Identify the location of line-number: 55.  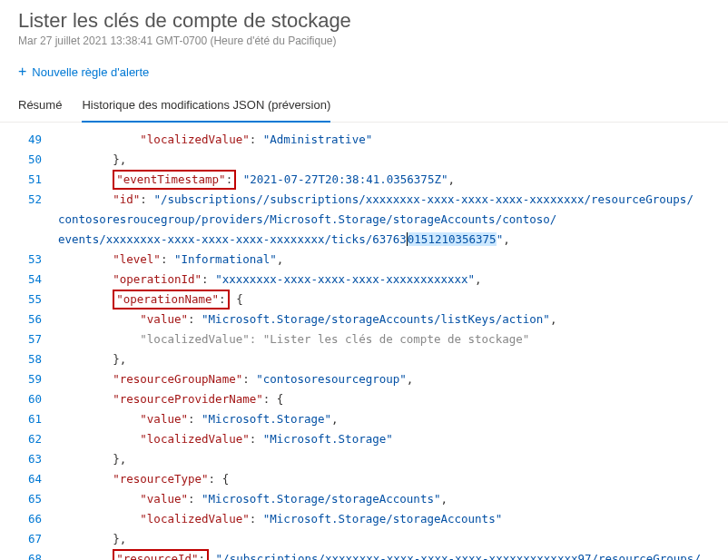
(29, 300).